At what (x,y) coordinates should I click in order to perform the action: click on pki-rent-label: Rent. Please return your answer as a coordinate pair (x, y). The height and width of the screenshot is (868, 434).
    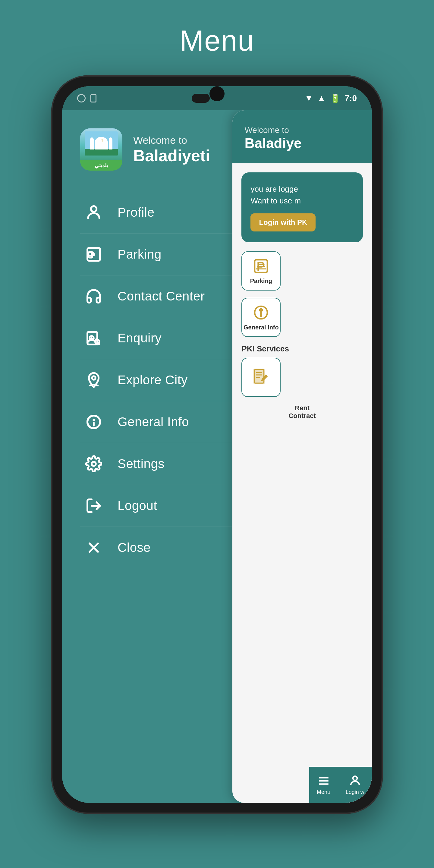
    Looking at the image, I should click on (302, 408).